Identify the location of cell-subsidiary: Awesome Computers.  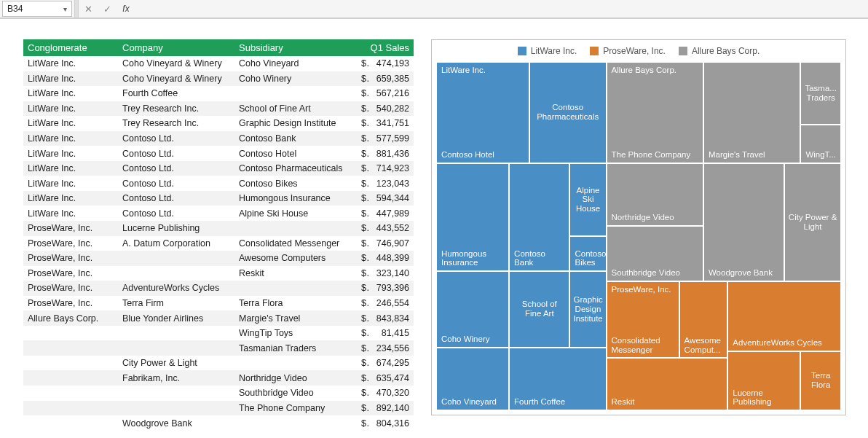
(296, 258).